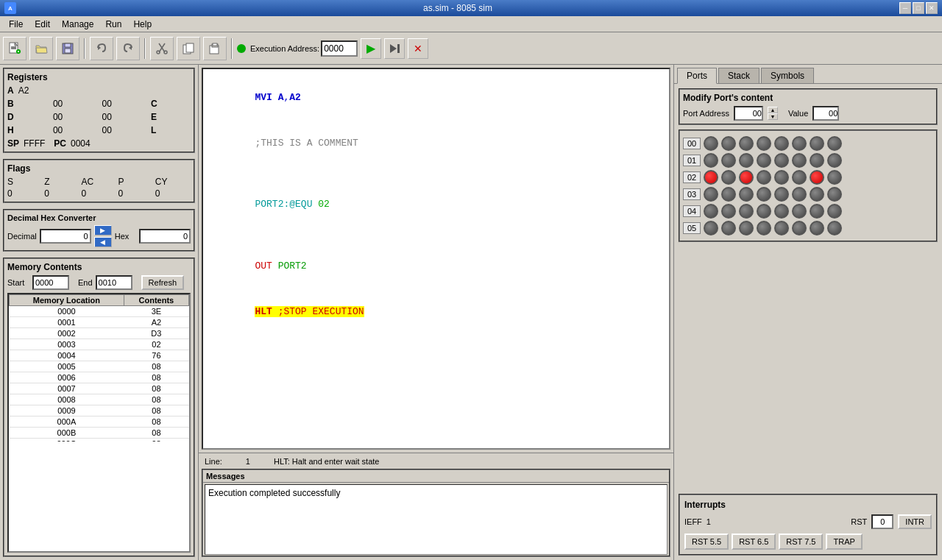 The width and height of the screenshot is (942, 560). What do you see at coordinates (128, 49) in the screenshot?
I see `redo-button` at bounding box center [128, 49].